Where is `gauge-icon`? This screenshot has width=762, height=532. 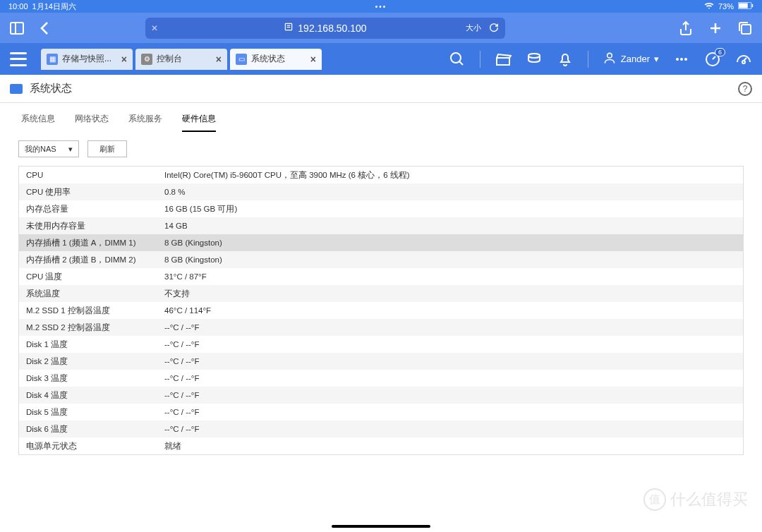 gauge-icon is located at coordinates (744, 59).